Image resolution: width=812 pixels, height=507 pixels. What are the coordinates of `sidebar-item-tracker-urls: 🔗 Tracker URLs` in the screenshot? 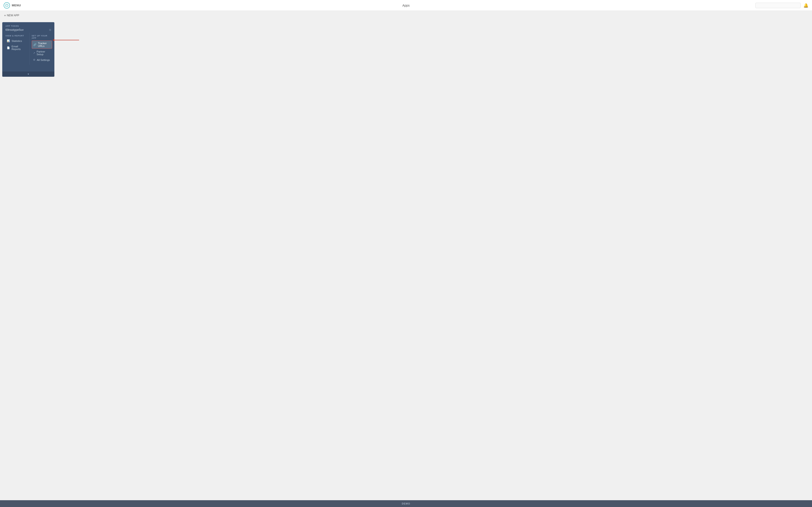 It's located at (42, 45).